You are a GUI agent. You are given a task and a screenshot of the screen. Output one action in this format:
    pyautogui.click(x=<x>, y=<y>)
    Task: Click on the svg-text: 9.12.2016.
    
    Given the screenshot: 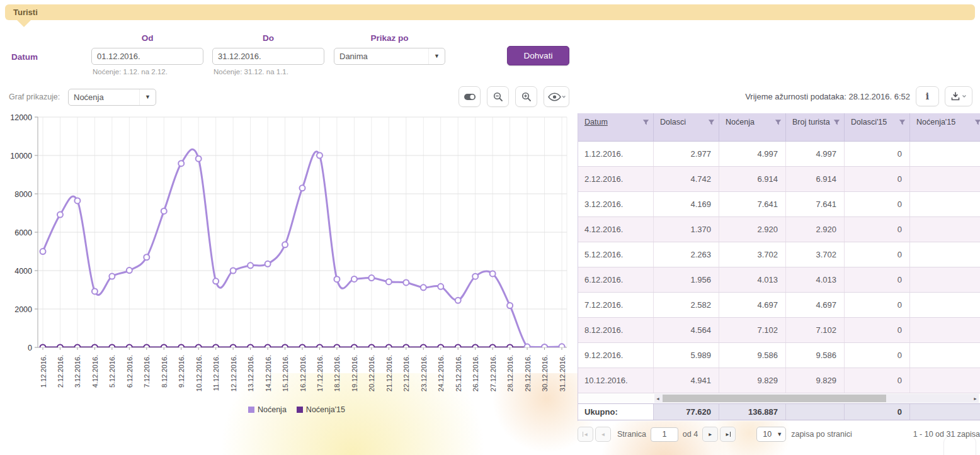 What is the action you would take?
    pyautogui.click(x=181, y=371)
    